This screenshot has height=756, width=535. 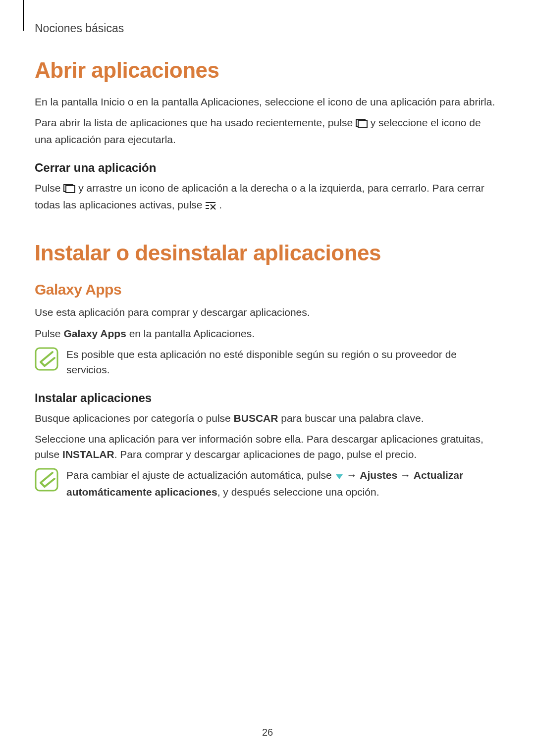 What do you see at coordinates (268, 418) in the screenshot?
I see `paragraph: Busque aplicaciones por categoría o puls…` at bounding box center [268, 418].